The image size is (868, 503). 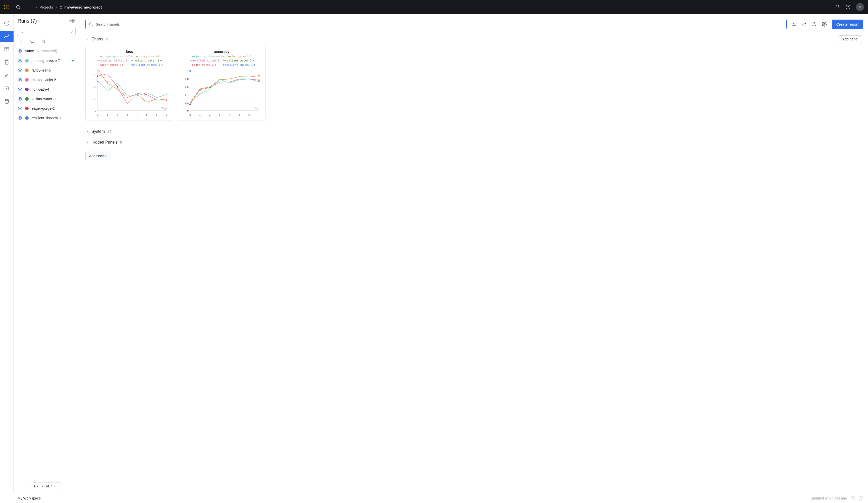 I want to click on run-row: exalted-violet-5, so click(x=46, y=80).